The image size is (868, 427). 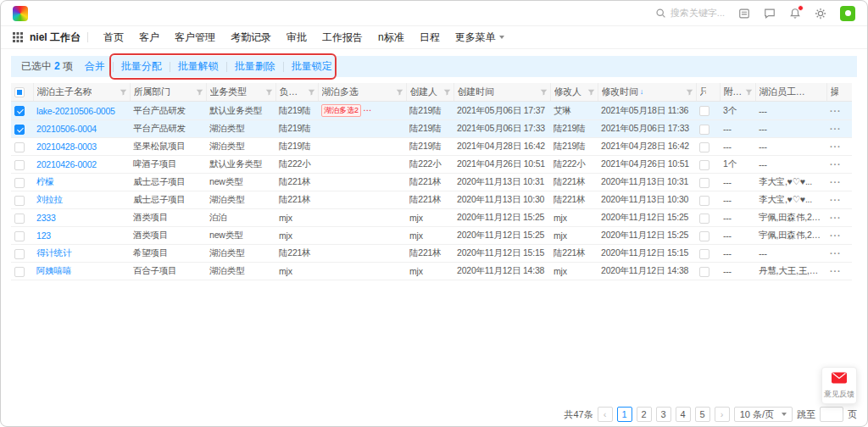 What do you see at coordinates (755, 14) in the screenshot?
I see `topbar-actions: 搜索关键字...` at bounding box center [755, 14].